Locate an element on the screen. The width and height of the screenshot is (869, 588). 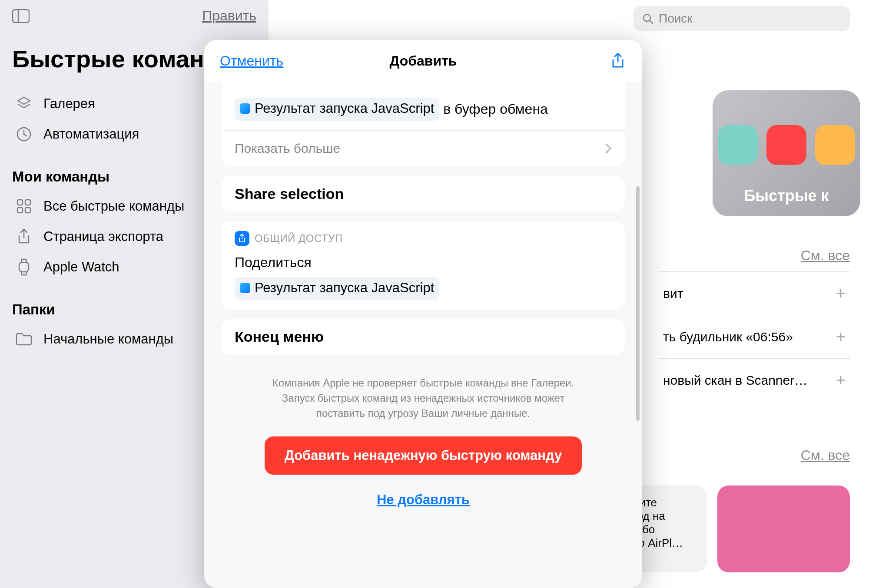
share-mini-icon is located at coordinates (242, 238).